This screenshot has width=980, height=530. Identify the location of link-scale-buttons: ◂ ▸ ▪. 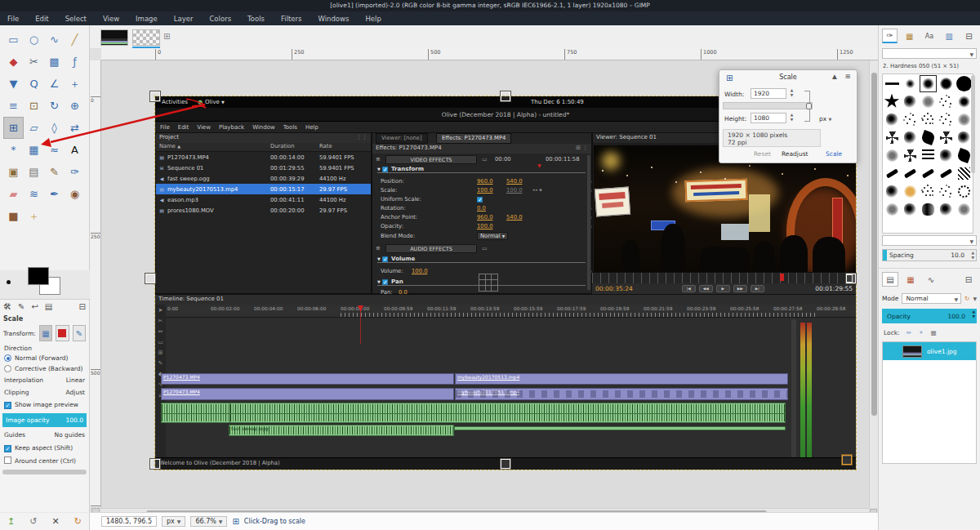
(537, 189).